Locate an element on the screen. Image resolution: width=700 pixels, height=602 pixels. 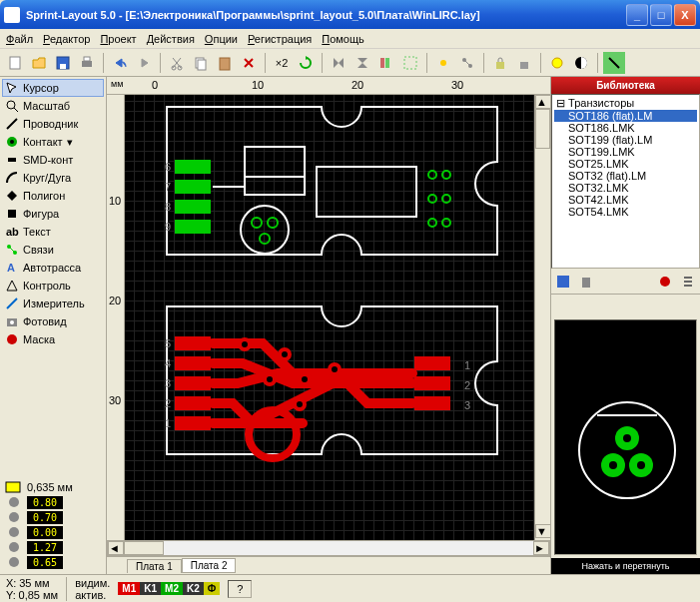
svg-text: 6 is located at coordinates (168, 167).